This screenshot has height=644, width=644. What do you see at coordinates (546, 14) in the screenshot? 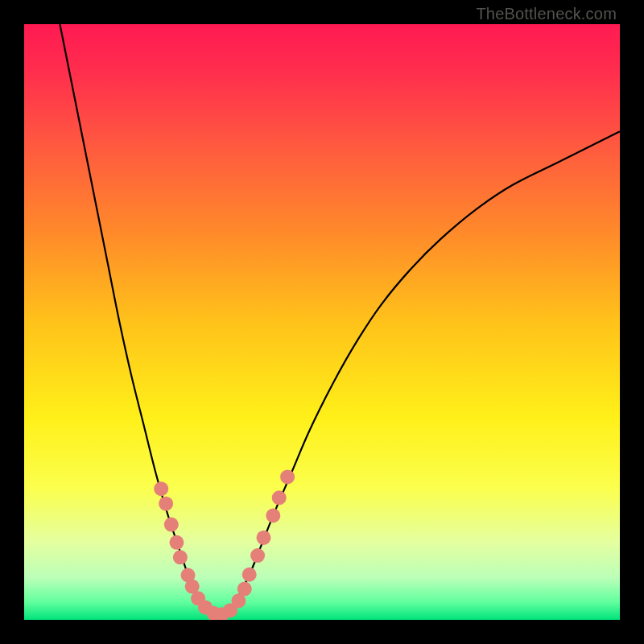
I see `watermark-text: TheBottleneck.com` at bounding box center [546, 14].